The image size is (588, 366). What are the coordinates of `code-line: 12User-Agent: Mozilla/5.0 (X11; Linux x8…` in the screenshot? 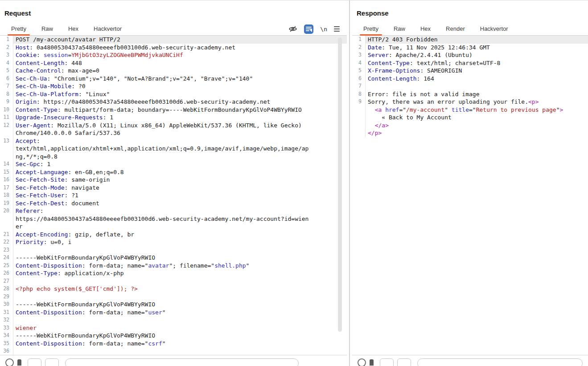 It's located at (173, 126).